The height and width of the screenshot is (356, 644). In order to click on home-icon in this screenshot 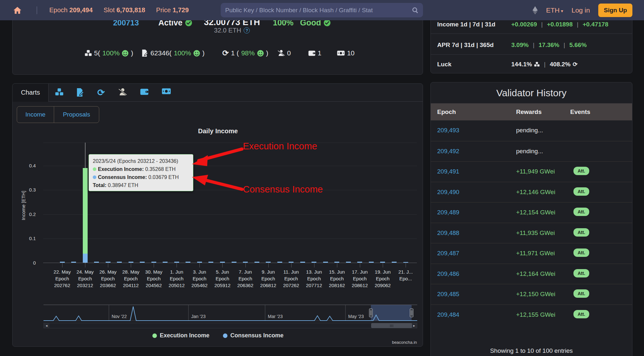, I will do `click(17, 10)`.